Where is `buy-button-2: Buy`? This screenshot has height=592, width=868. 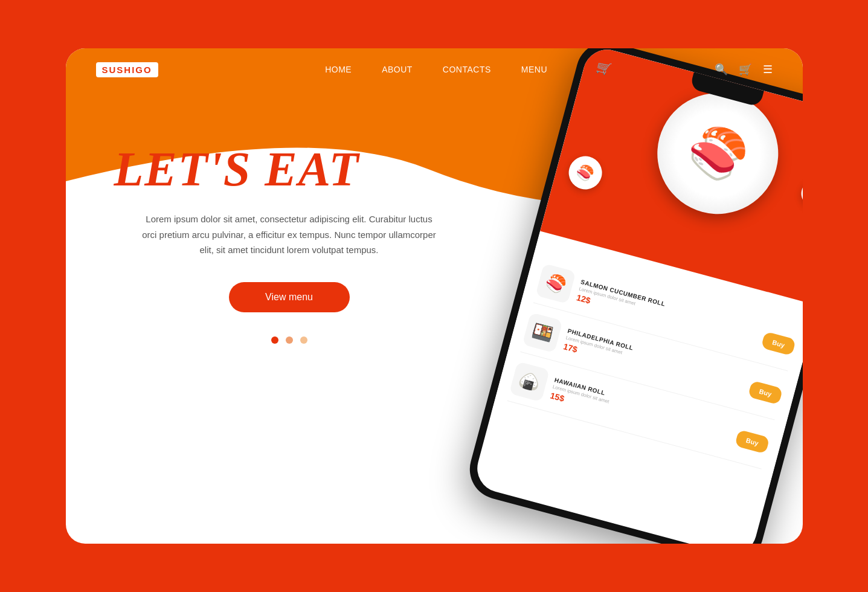
buy-button-2: Buy is located at coordinates (765, 393).